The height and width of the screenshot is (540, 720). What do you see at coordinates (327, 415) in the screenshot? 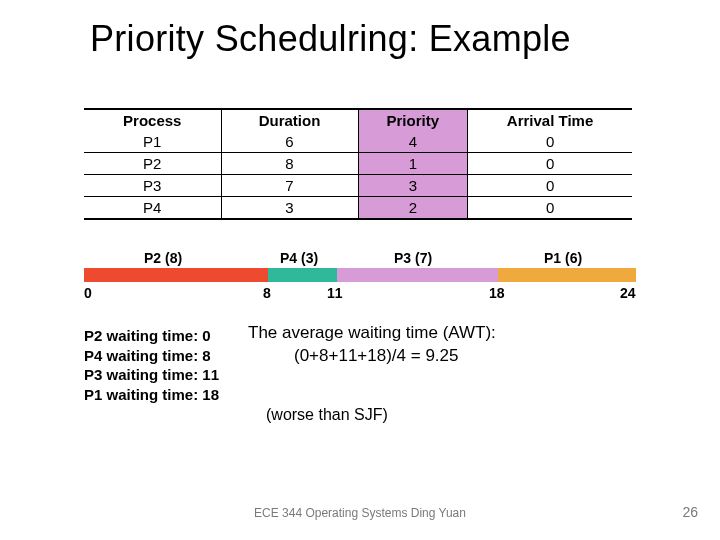
I see `worse-note: (worse than SJF)` at bounding box center [327, 415].